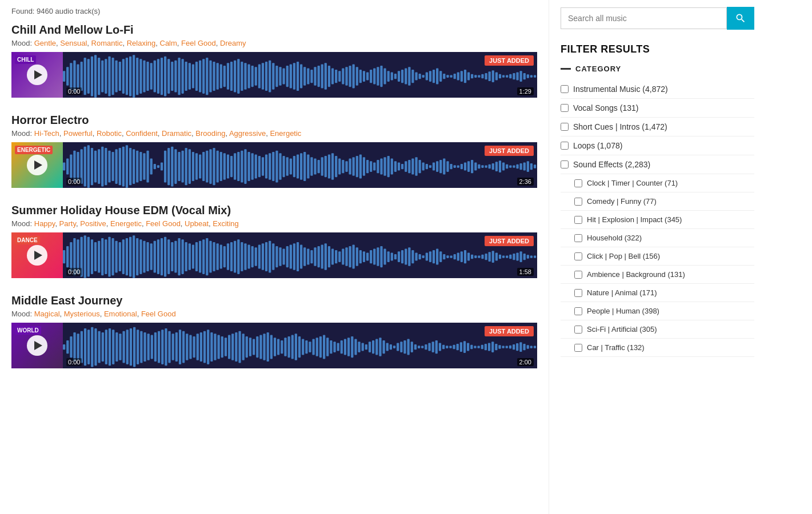 Image resolution: width=812 pixels, height=514 pixels. What do you see at coordinates (657, 202) in the screenshot?
I see `filter-item-6: Comedy | Funny (77)` at bounding box center [657, 202].